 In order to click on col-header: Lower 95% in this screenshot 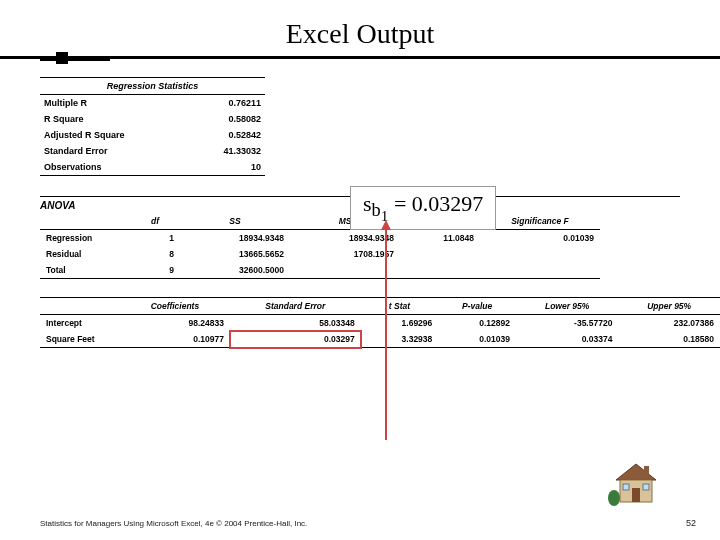, I will do `click(567, 306)`.